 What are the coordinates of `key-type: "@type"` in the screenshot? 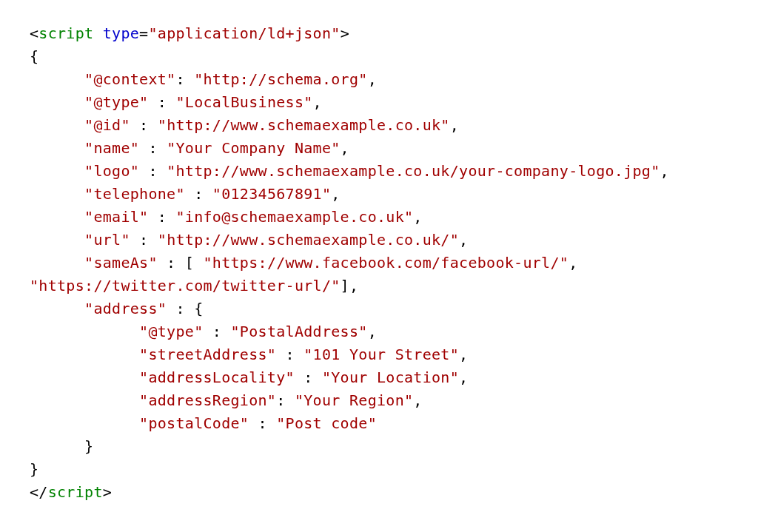 It's located at (116, 102).